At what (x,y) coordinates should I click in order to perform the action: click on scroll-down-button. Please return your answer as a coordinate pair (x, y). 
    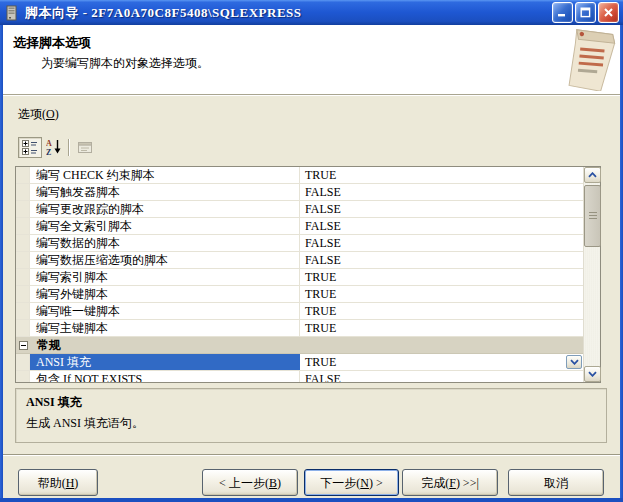
    Looking at the image, I should click on (592, 374).